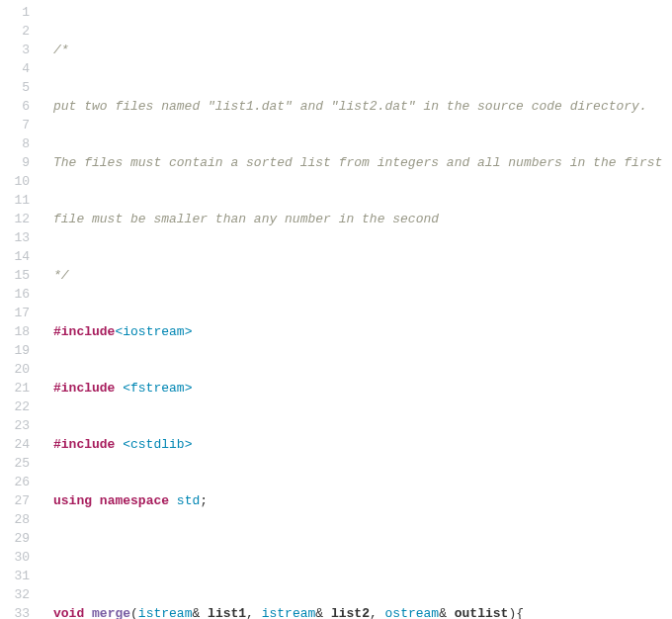  Describe the element at coordinates (363, 107) in the screenshot. I see `code-line: put two files named "list1.dat" and "lis…` at that location.